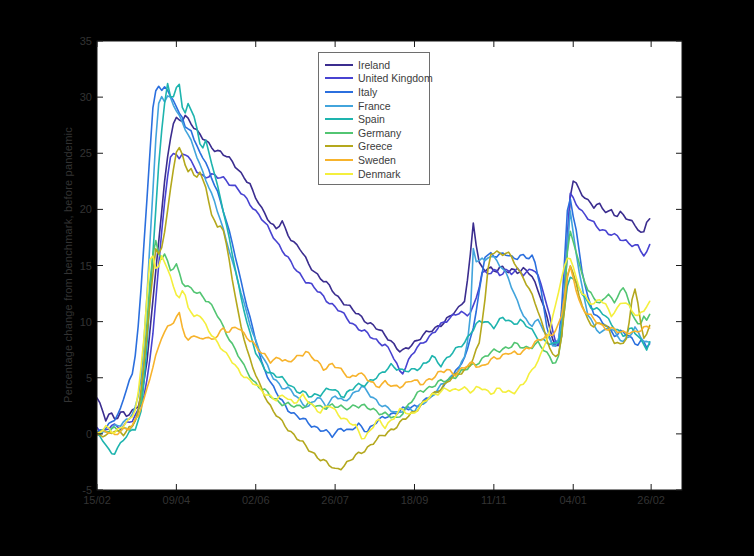 The height and width of the screenshot is (556, 754). What do you see at coordinates (374, 65) in the screenshot?
I see `legend-label: Ireland` at bounding box center [374, 65].